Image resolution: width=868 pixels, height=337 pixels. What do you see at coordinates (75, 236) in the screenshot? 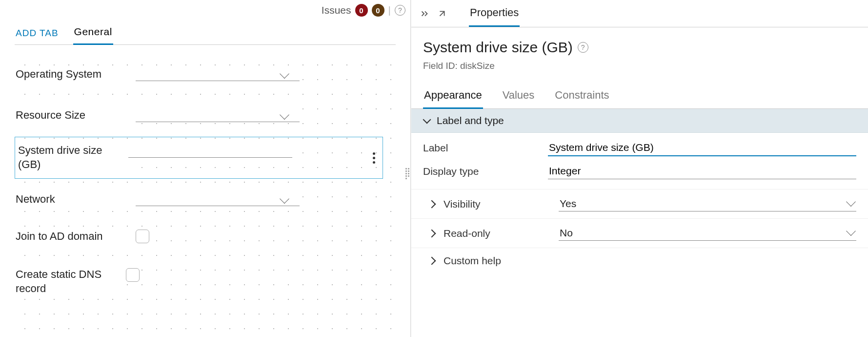
I see `field-label: Join to AD domain` at bounding box center [75, 236].